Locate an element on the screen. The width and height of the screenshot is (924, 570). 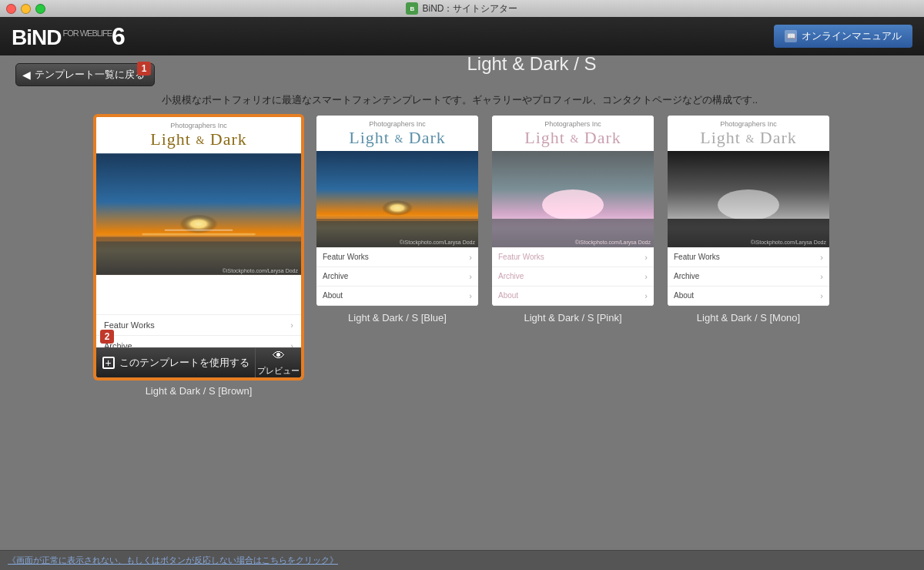
back-button: ◀ テンプレート一覧に戻る is located at coordinates (85, 75).